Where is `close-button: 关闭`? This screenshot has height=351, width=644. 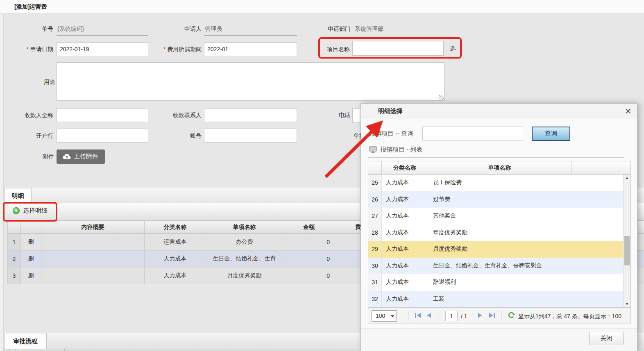
close-button: 关闭 is located at coordinates (606, 338).